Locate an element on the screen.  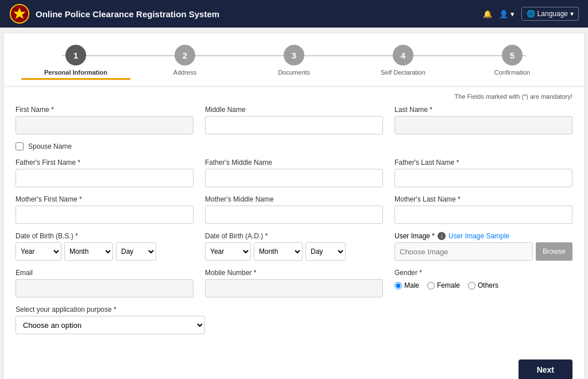
last-name-group: Last Name * is located at coordinates (483, 120).